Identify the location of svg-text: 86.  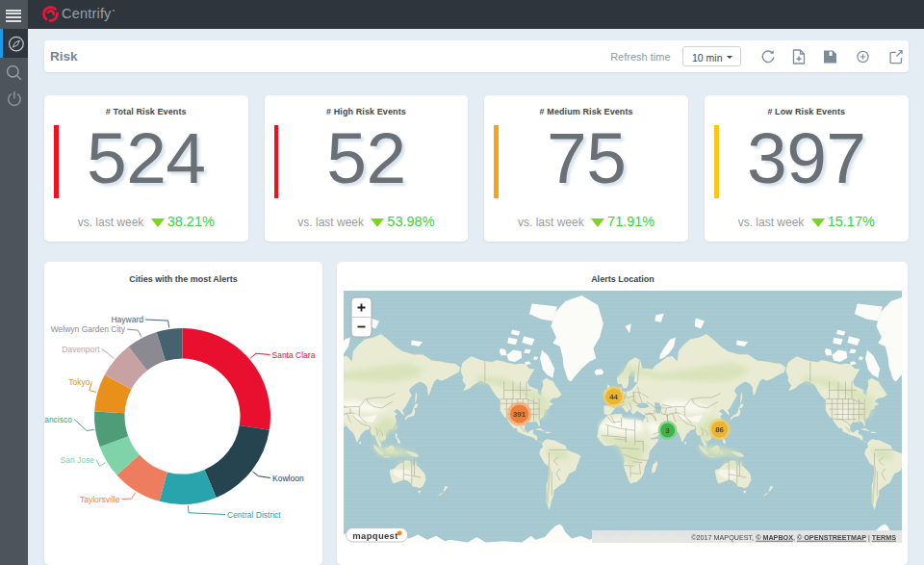
(720, 429).